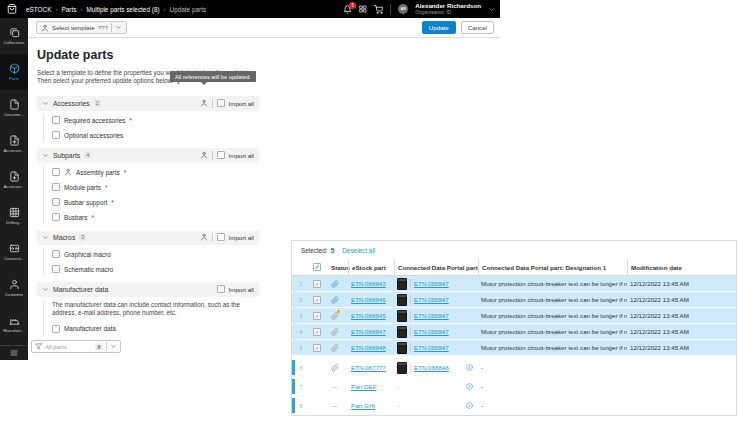  What do you see at coordinates (66, 156) in the screenshot?
I see `section-label: Subparts` at bounding box center [66, 156].